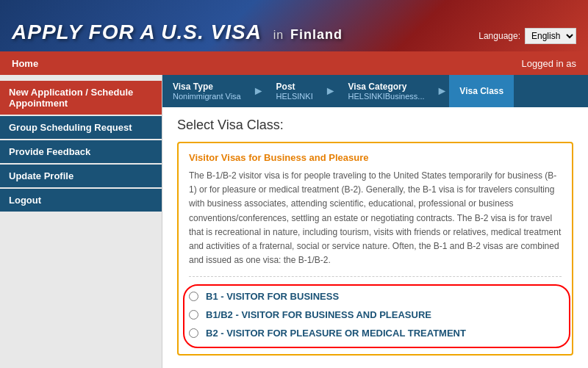 Image resolution: width=588 pixels, height=368 pixels. I want to click on bc-category-value: HELSINKIBusiness..., so click(387, 96).